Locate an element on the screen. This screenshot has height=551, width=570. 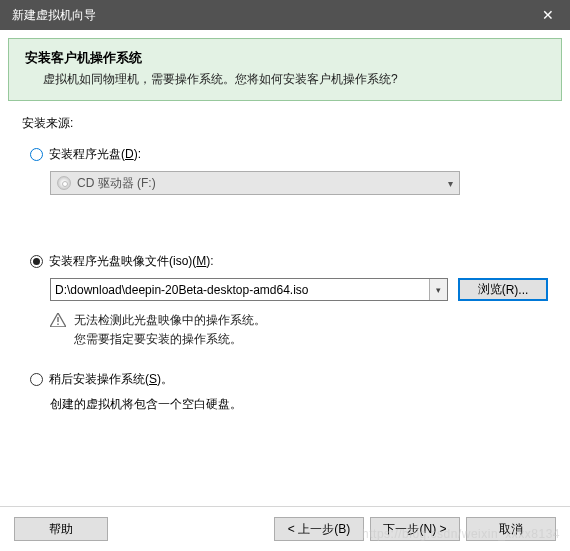
iso-warning: 无法检测此光盘映像中的操作系统。 您需要指定要安装的操作系统。 is located at coordinates (299, 330).